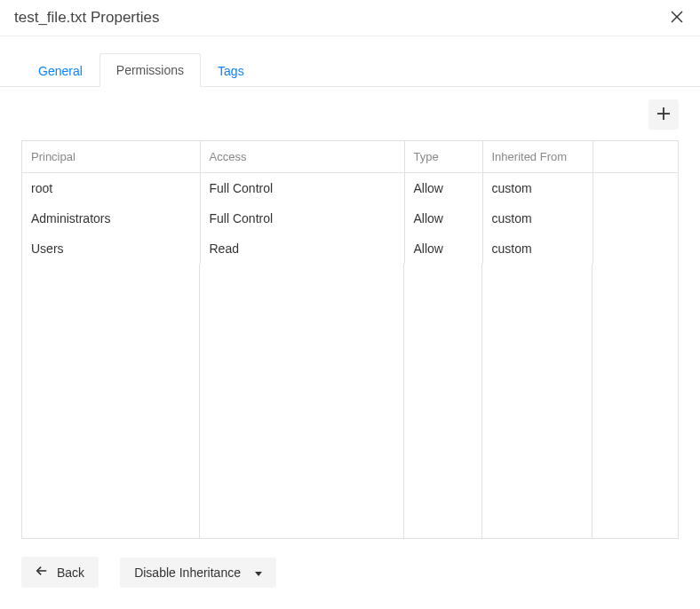  Describe the element at coordinates (664, 115) in the screenshot. I see `add-permission-button` at that location.